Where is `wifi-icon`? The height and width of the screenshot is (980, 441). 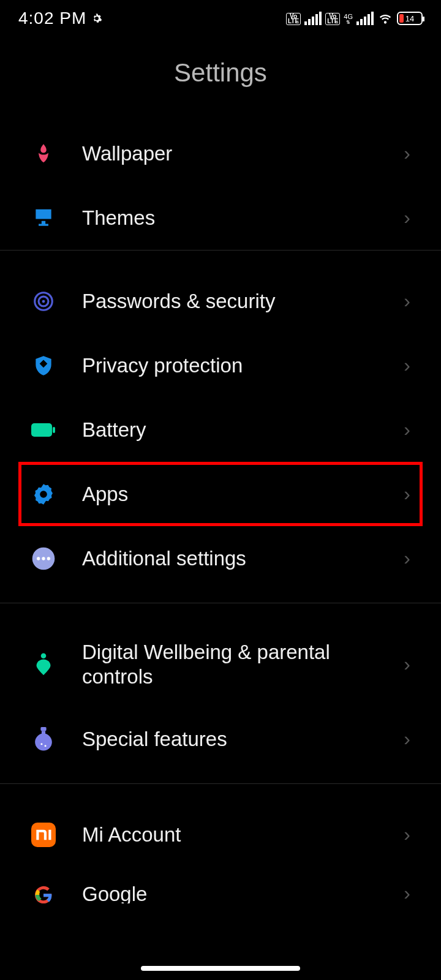
wifi-icon is located at coordinates (385, 18).